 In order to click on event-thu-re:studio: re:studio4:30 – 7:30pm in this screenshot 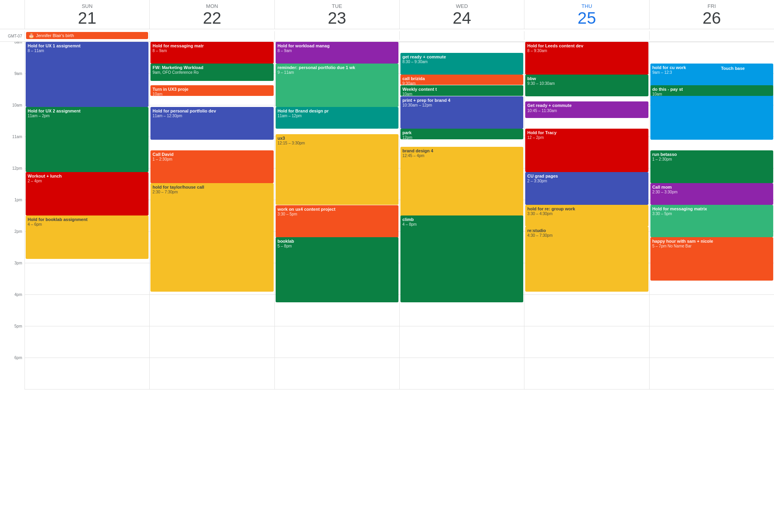, I will do `click(587, 259)`.